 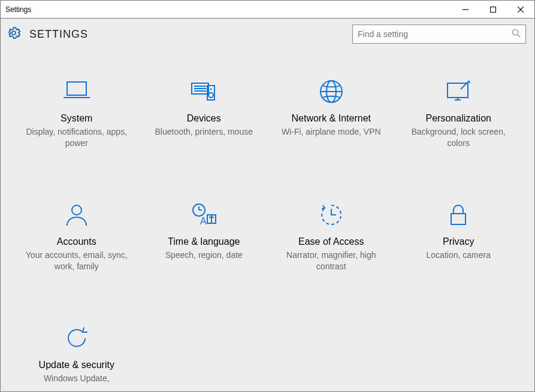 I want to click on accounts-icon, so click(x=77, y=212).